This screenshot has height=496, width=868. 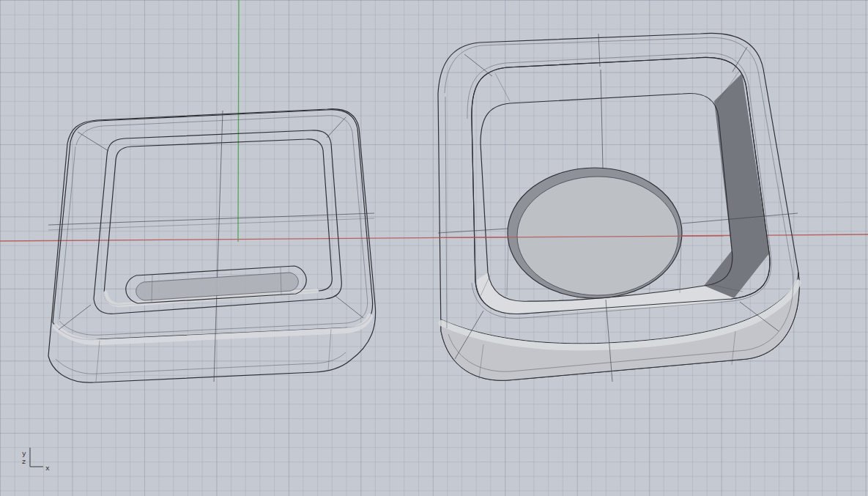 I want to click on world-axes-indicator: y z x, so click(x=36, y=460).